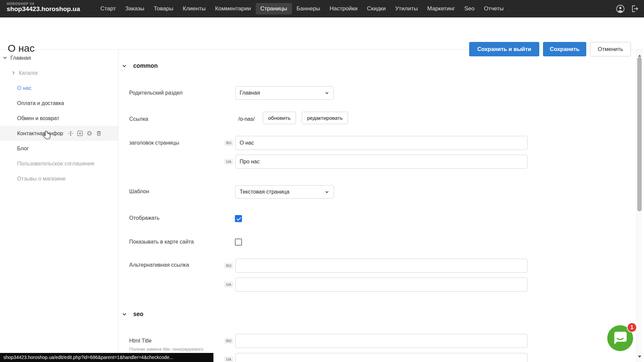 This screenshot has width=644, height=362. What do you see at coordinates (41, 103) in the screenshot?
I see `tree-item-label: Оплата и доставка` at bounding box center [41, 103].